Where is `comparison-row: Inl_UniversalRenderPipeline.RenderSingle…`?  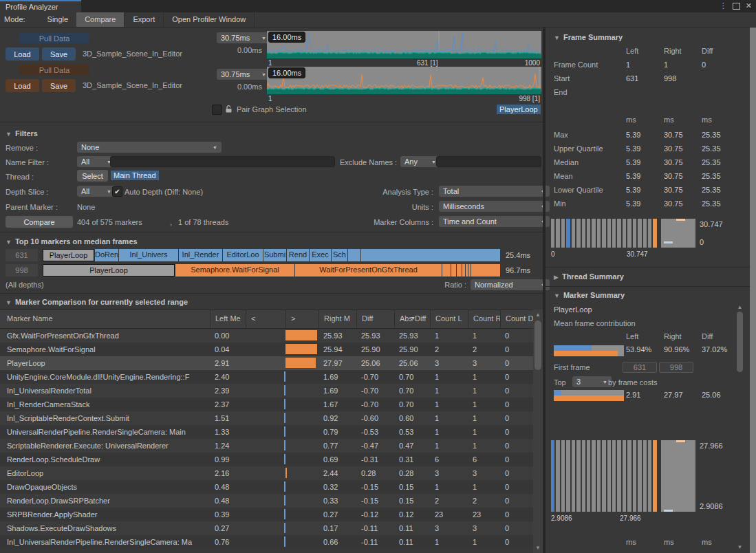
comparison-row: Inl_UniversalRenderPipeline.RenderSingle… is located at coordinates (267, 542).